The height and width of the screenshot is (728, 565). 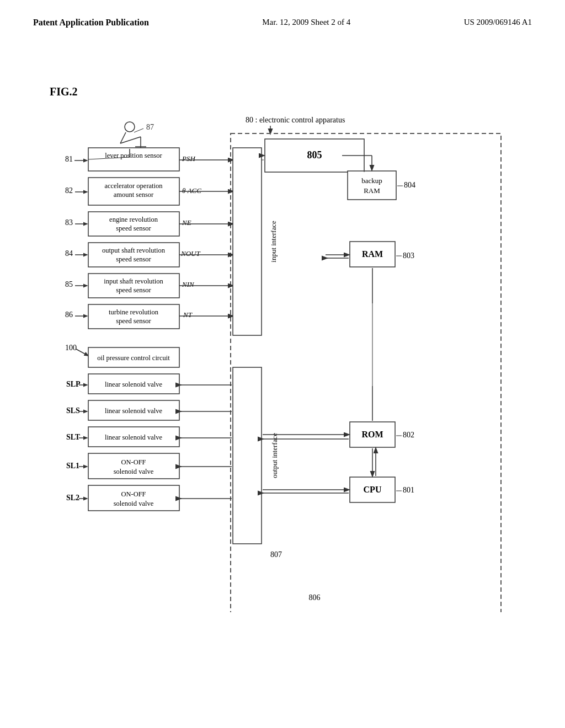 What do you see at coordinates (315, 598) in the screenshot?
I see `svg-text: 806` at bounding box center [315, 598].